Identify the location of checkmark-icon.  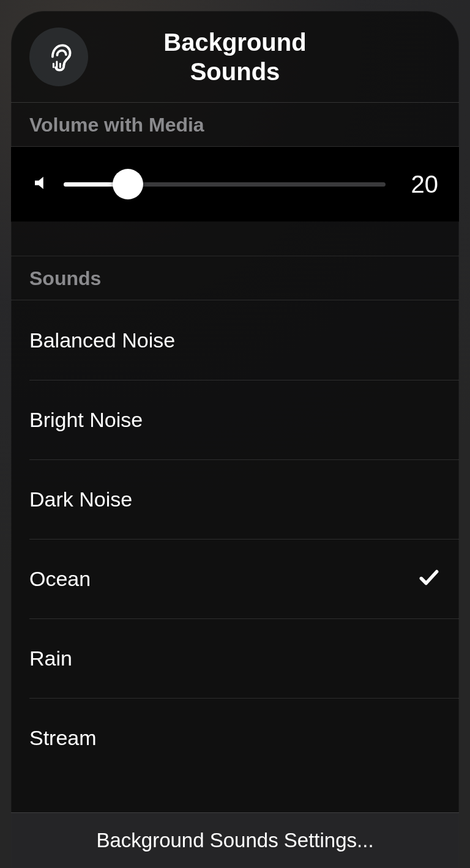
(429, 579).